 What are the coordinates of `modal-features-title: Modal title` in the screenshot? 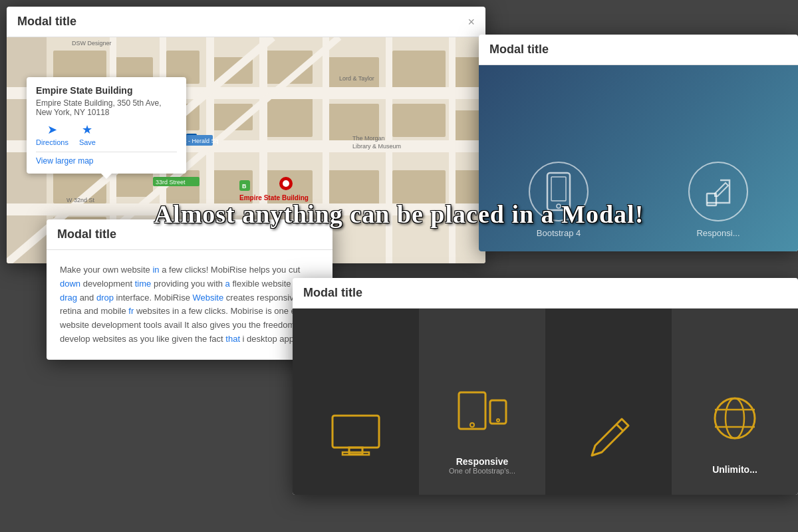 It's located at (332, 293).